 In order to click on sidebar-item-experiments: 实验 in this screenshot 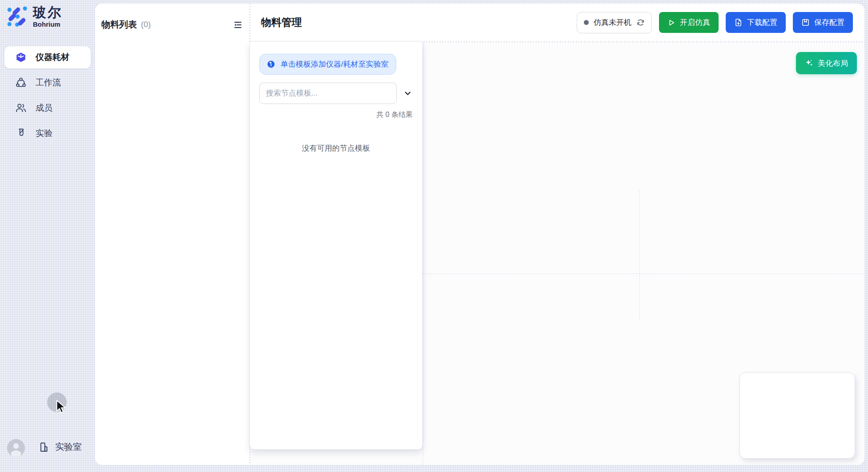, I will do `click(48, 133)`.